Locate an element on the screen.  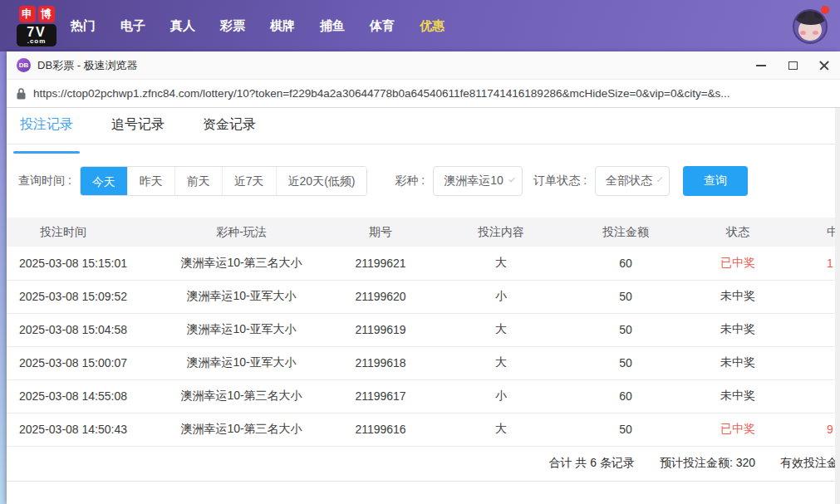
window-title: DB彩票 - 极速浏览器 is located at coordinates (88, 66).